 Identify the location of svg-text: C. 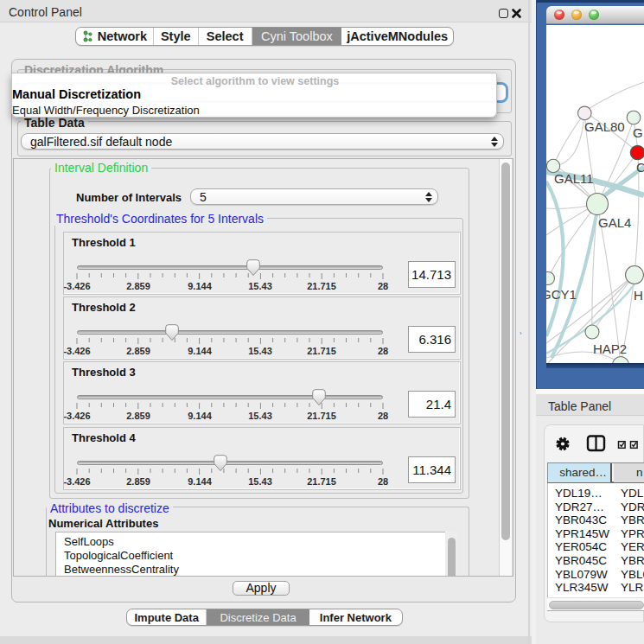
(640, 168).